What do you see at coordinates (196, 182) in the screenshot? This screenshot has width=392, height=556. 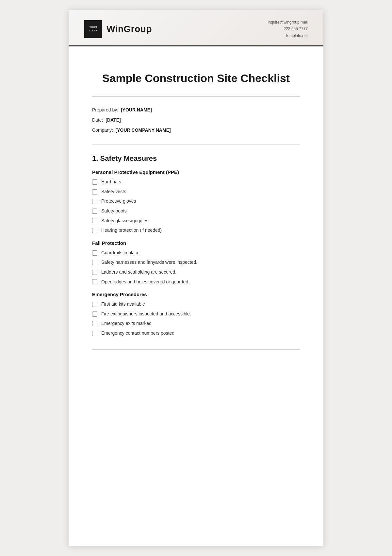 I see `list-item: Hard hats` at bounding box center [196, 182].